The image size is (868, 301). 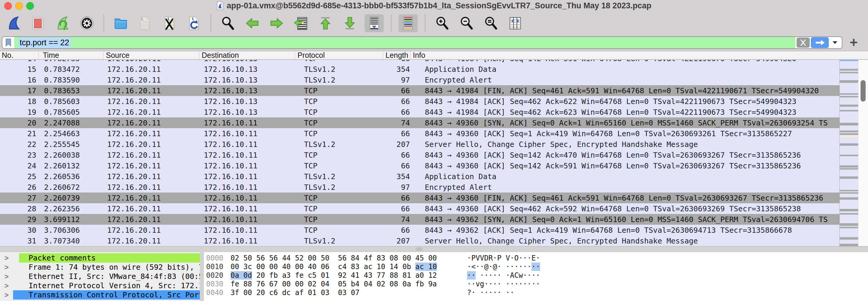 I want to click on vertical-scrollbar-track, so click(x=863, y=153).